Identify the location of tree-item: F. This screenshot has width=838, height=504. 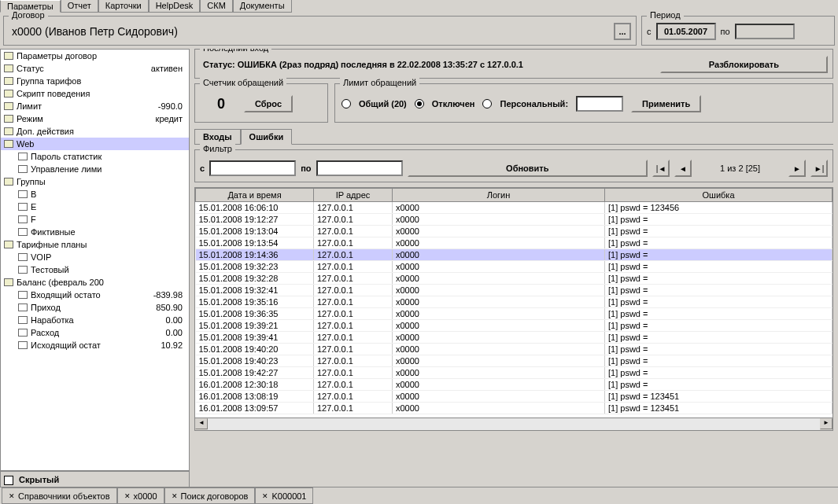
(102, 219).